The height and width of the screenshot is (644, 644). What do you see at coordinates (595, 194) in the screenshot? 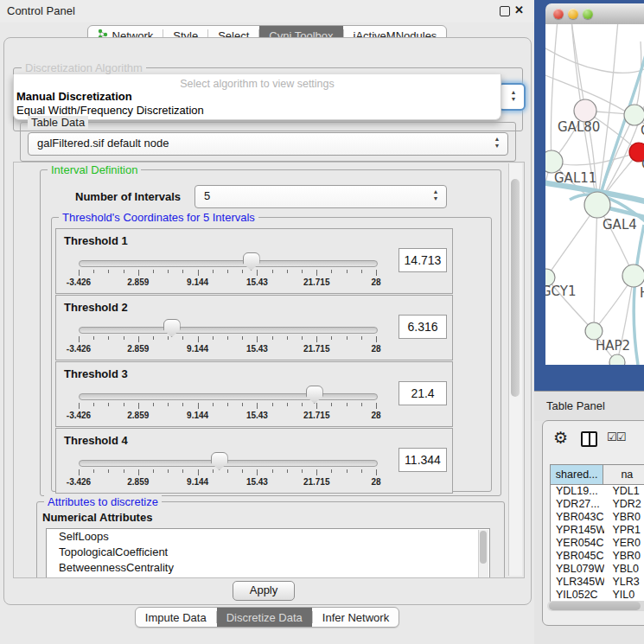
I see `network-view: GAL80 GA C GAL11 GAL4 GCY1 H HAP2` at bounding box center [595, 194].